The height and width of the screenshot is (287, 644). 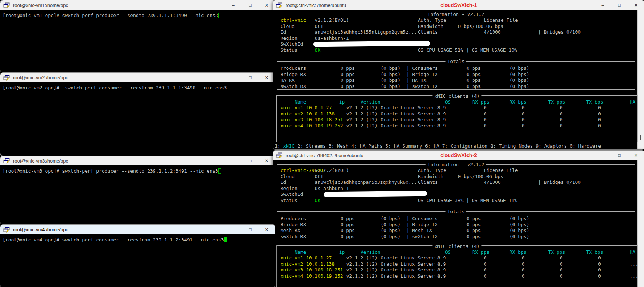 What do you see at coordinates (288, 26) in the screenshot?
I see `cloud-label: Cloud` at bounding box center [288, 26].